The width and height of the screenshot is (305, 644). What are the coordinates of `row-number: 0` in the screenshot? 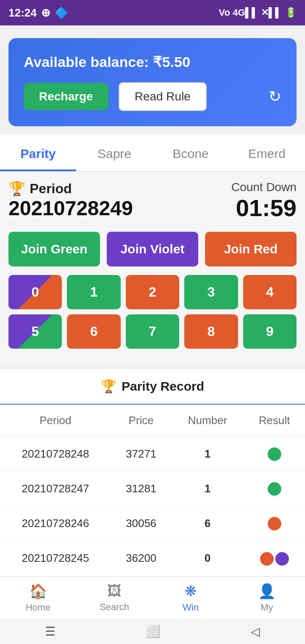 It's located at (208, 558).